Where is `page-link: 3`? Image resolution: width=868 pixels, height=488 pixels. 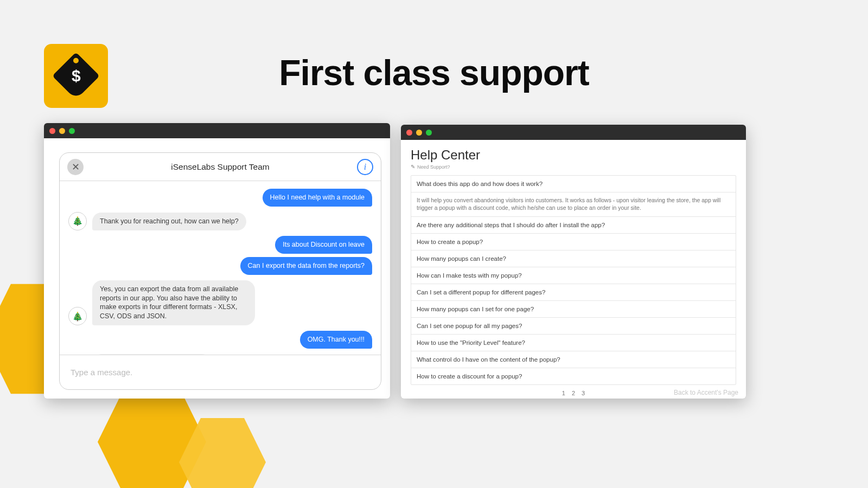 page-link: 3 is located at coordinates (583, 393).